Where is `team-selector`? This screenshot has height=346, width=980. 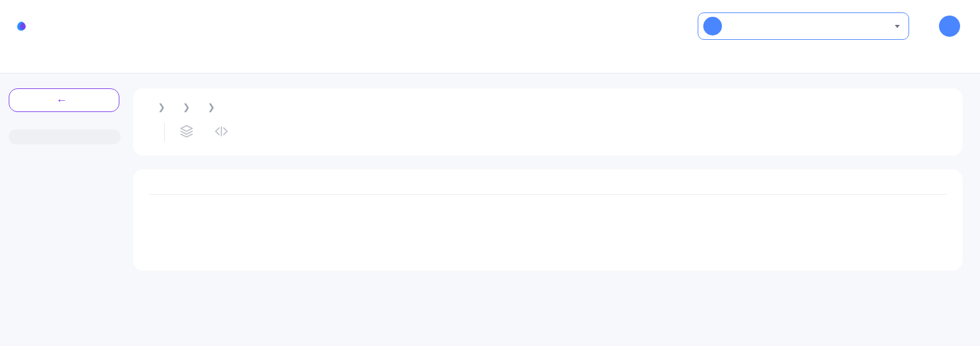 team-selector is located at coordinates (803, 26).